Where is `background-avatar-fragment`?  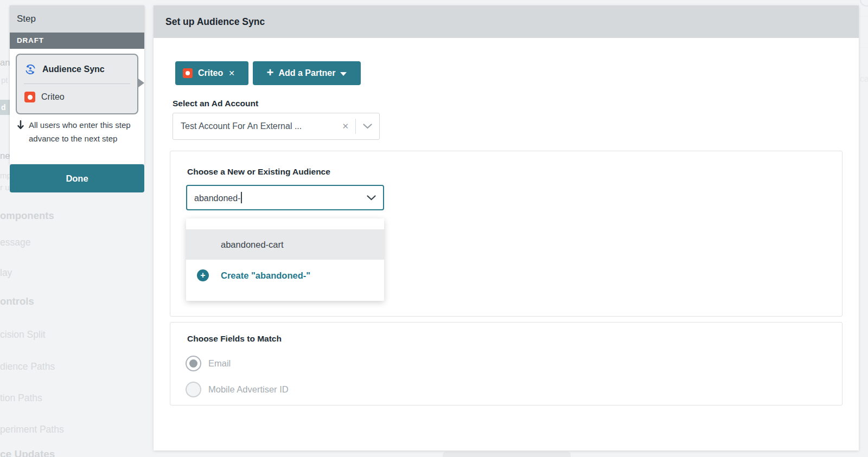
background-avatar-fragment is located at coordinates (864, 3).